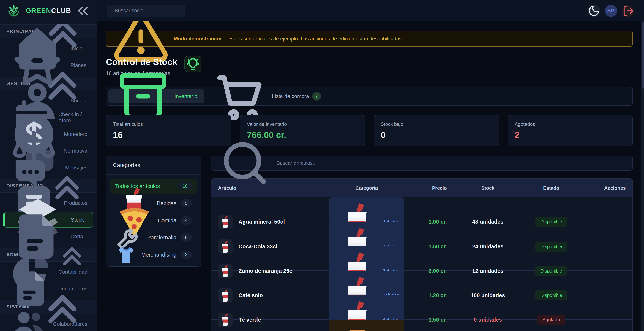 This screenshot has height=331, width=644. Describe the element at coordinates (198, 39) in the screenshot. I see `banner-title: Modo demostración` at that location.